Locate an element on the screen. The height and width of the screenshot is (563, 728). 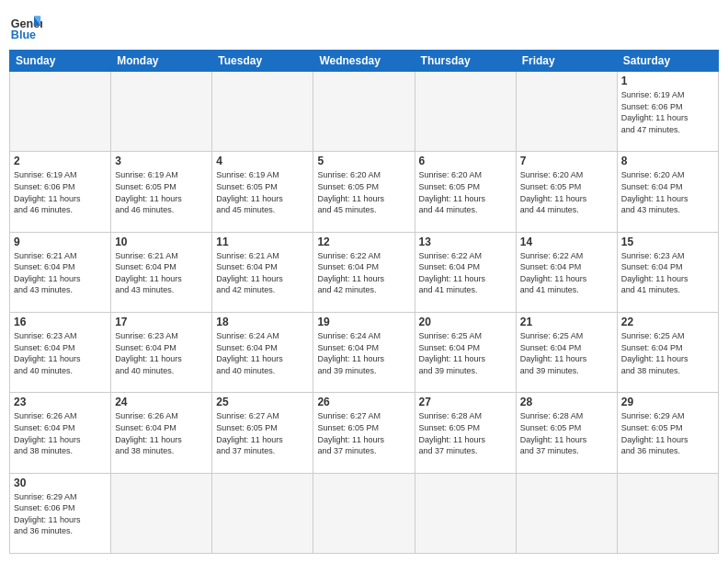
calendar-cell-34: 29Sunrise: 6:29 AM Sunset: 6:05 PM Dayli… is located at coordinates (667, 432).